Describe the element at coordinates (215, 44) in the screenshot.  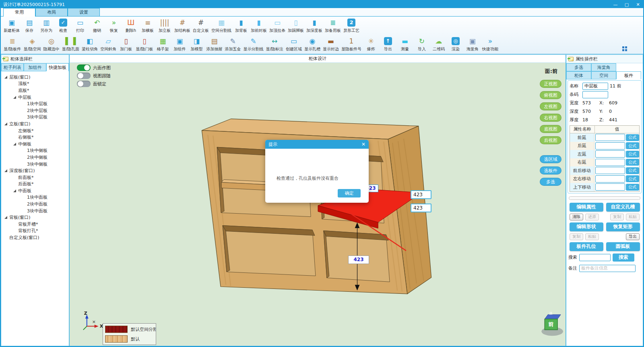
I see `toolbar-add-drawer-button: ▤添加抽屉` at that location.